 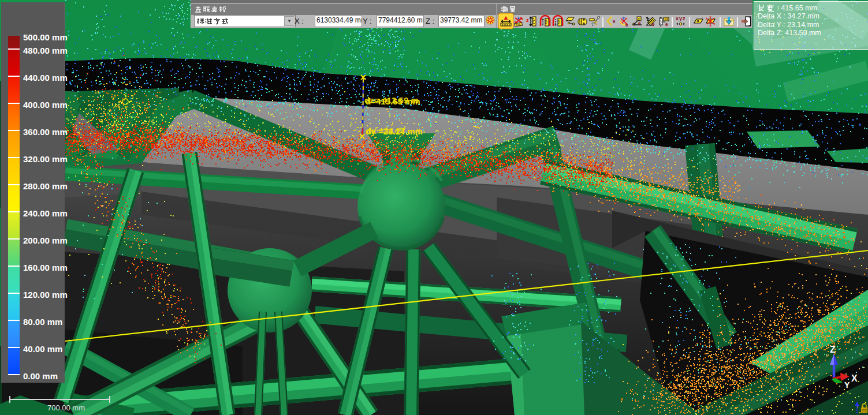 I want to click on svg-text: Z, so click(x=833, y=350).